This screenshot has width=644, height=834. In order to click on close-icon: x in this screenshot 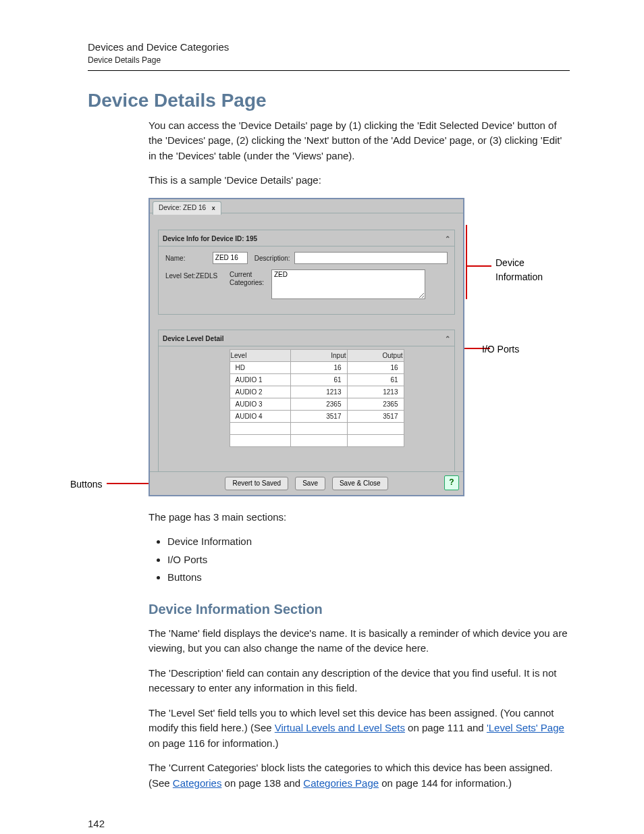, I will do `click(213, 208)`.